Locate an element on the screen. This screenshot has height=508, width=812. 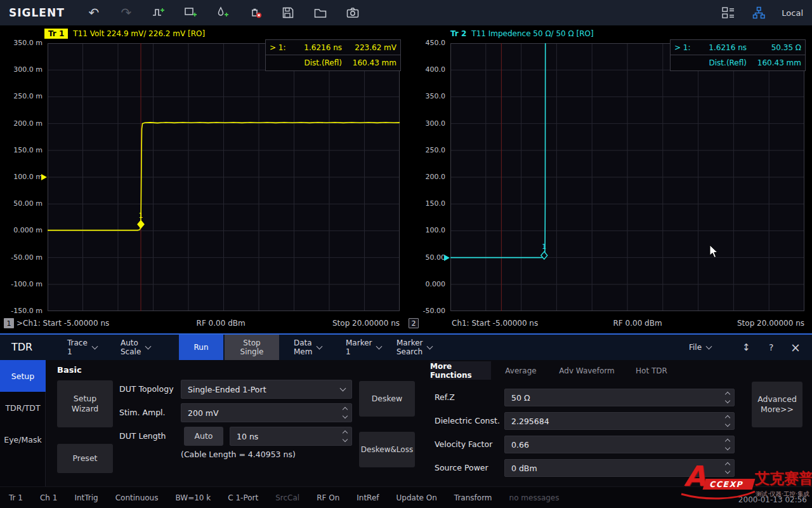
add-marker-icon is located at coordinates (223, 13).